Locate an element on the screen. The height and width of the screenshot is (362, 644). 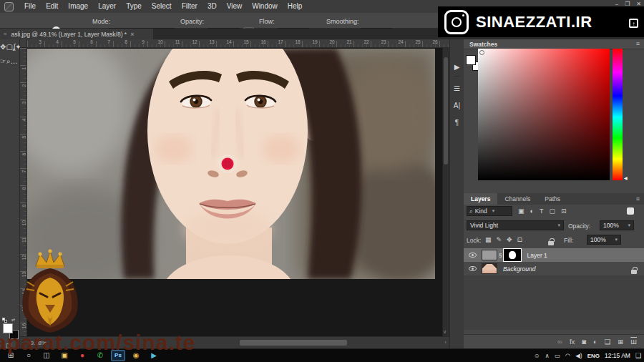
menu-filter: Filter is located at coordinates (190, 6).